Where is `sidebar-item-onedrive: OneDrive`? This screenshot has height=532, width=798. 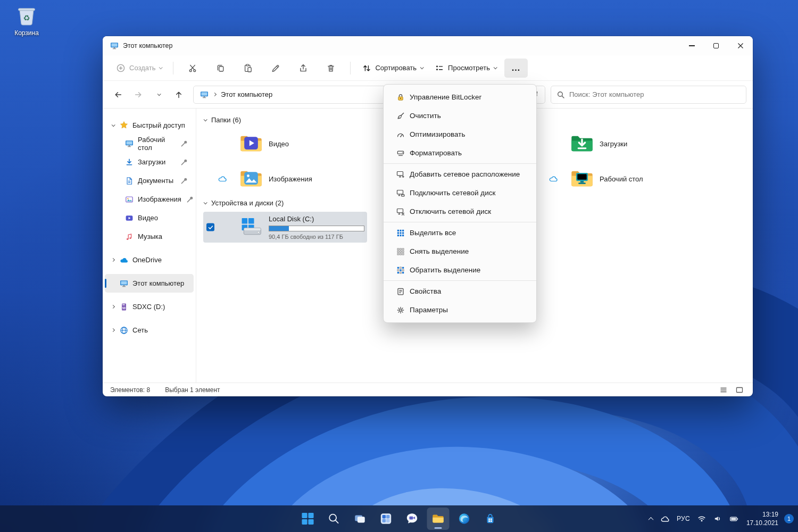 sidebar-item-onedrive: OneDrive is located at coordinates (149, 260).